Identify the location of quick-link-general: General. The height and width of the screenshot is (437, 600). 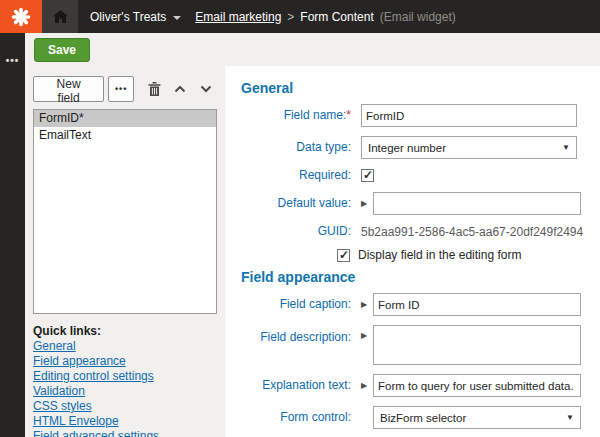
(125, 346).